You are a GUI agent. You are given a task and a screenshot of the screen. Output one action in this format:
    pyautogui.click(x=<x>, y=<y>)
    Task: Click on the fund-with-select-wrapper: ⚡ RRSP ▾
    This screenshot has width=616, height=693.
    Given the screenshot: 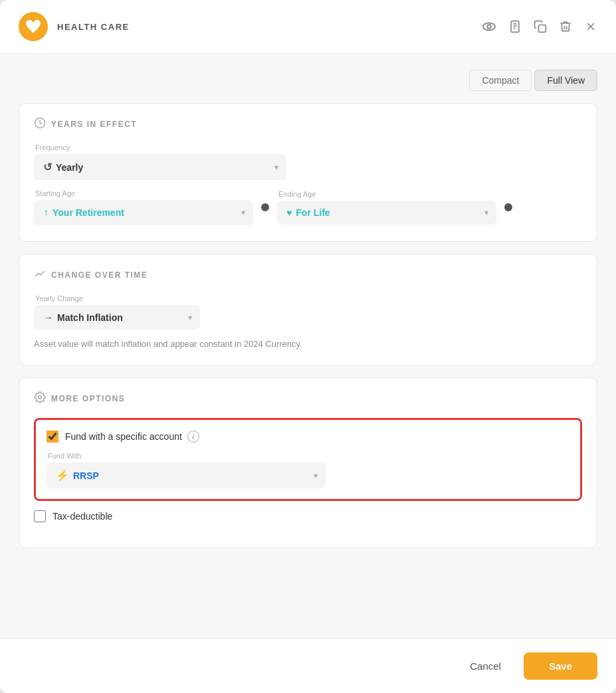 What is the action you would take?
    pyautogui.click(x=186, y=476)
    